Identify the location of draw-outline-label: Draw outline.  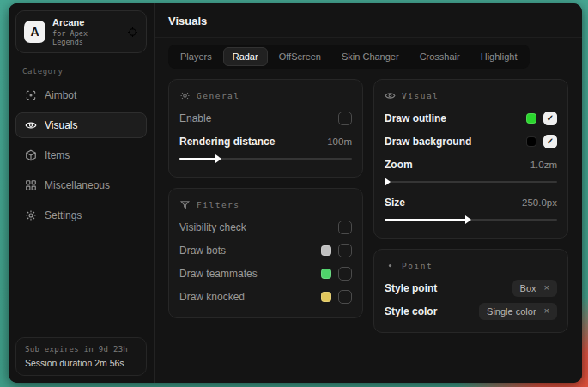
(415, 118).